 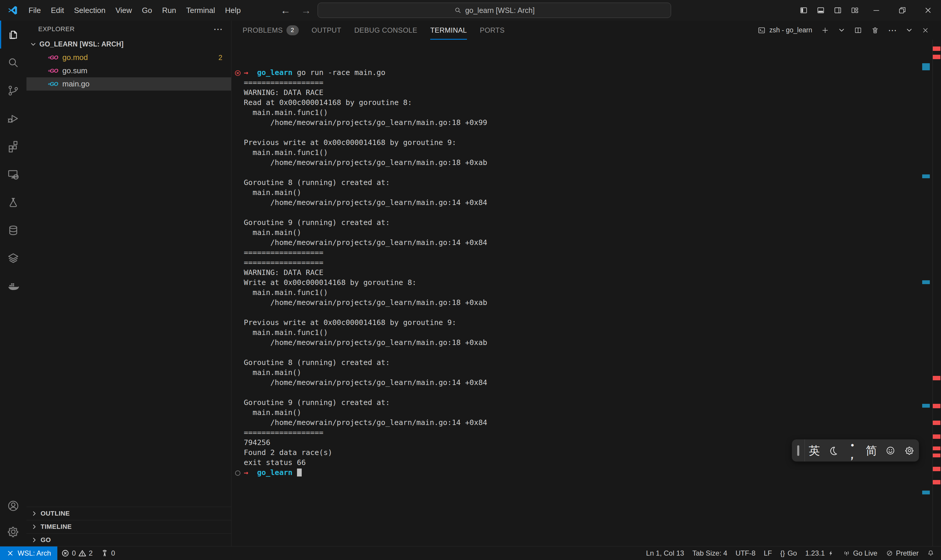 What do you see at coordinates (233, 11) in the screenshot?
I see `menu-help: Help` at bounding box center [233, 11].